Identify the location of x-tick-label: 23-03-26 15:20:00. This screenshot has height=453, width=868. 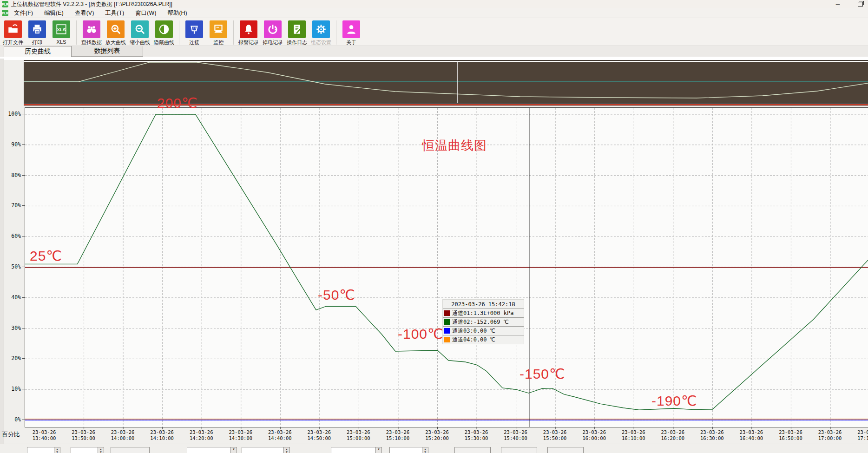
(437, 435).